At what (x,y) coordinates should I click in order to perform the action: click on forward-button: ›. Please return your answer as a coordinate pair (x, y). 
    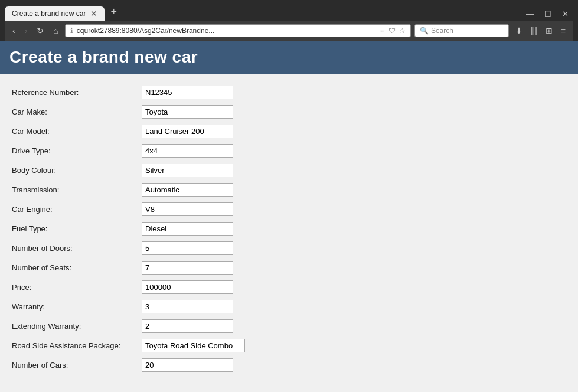
    Looking at the image, I should click on (26, 31).